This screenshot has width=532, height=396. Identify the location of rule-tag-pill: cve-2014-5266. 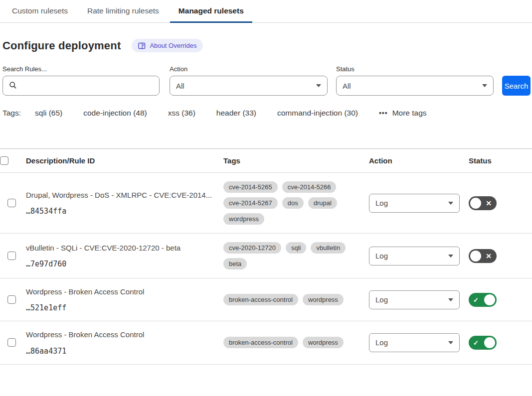
(309, 187).